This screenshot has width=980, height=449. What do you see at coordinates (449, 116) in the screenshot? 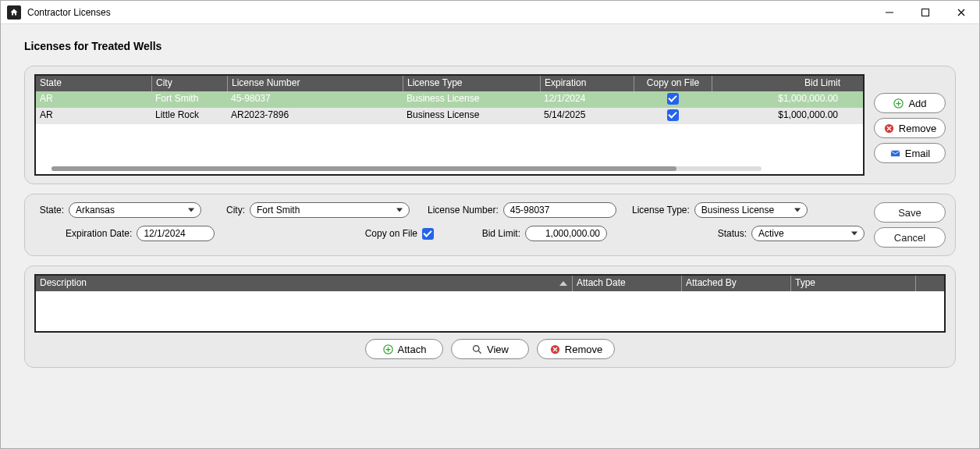
I see `table-row: AR Little Rock AR2023-7896 Business Lice…` at bounding box center [449, 116].